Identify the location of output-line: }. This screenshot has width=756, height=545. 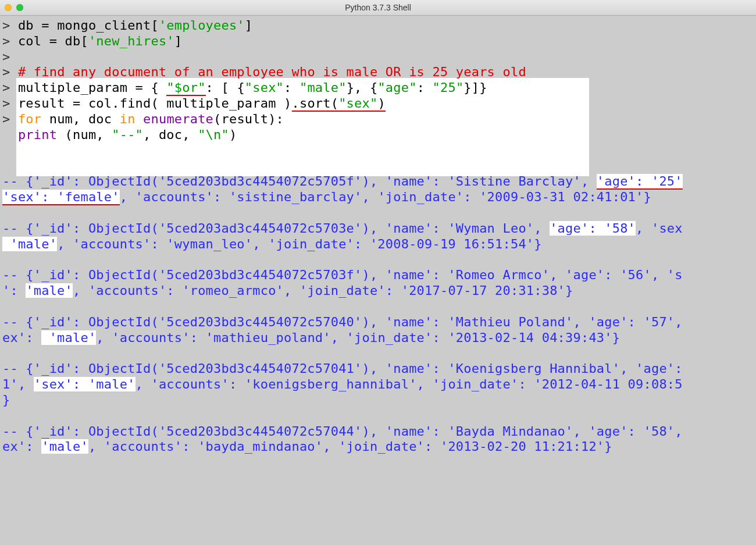
(379, 400).